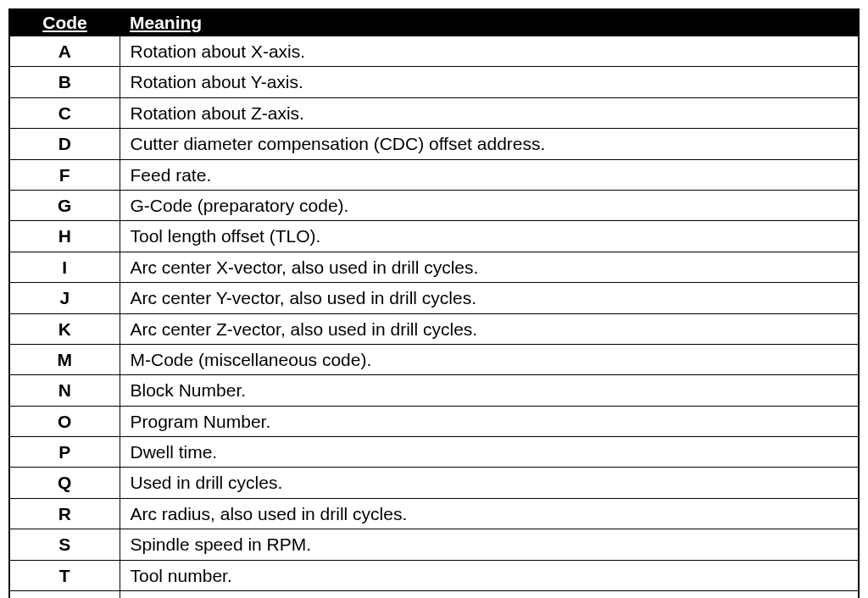 The height and width of the screenshot is (598, 868). Describe the element at coordinates (434, 82) in the screenshot. I see `table-row: BRotation about Y-axis.` at that location.